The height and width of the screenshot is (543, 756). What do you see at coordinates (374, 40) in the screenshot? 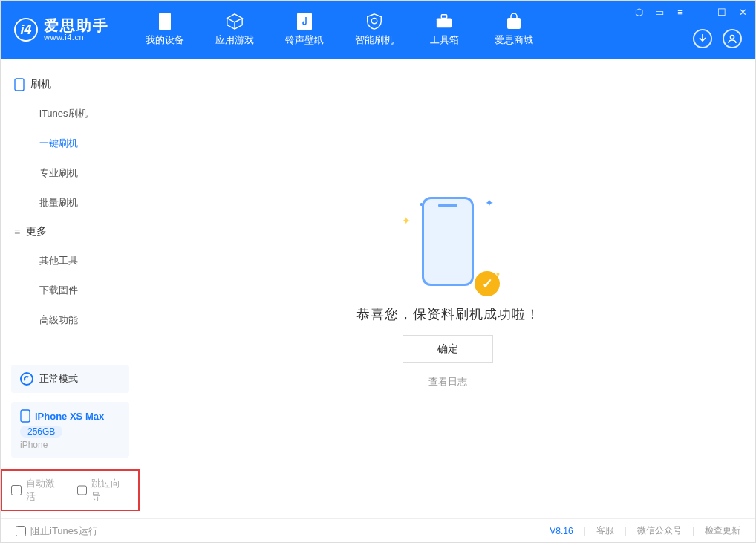
I see `nav-label: 智能刷机` at bounding box center [374, 40].